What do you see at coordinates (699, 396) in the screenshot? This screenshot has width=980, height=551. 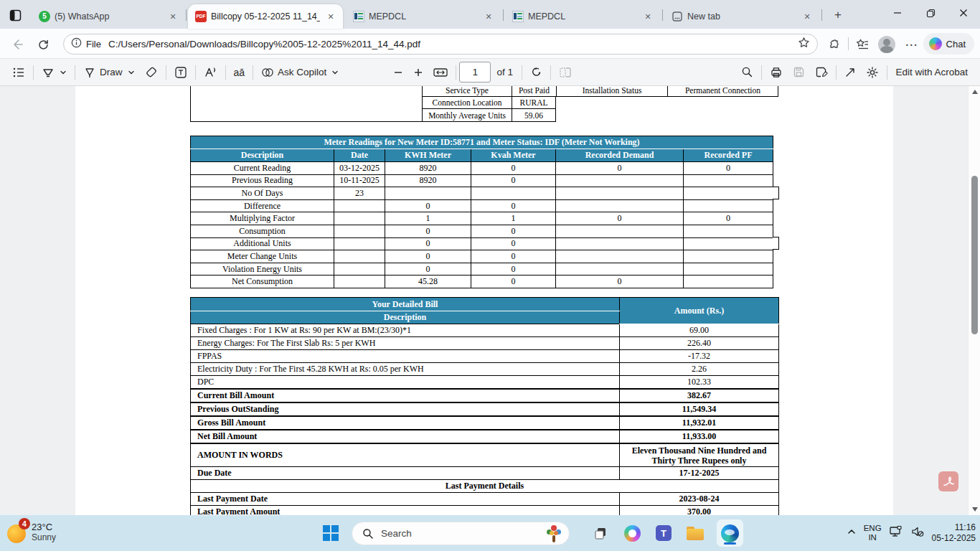 I see `table-cell: 382.67` at bounding box center [699, 396].